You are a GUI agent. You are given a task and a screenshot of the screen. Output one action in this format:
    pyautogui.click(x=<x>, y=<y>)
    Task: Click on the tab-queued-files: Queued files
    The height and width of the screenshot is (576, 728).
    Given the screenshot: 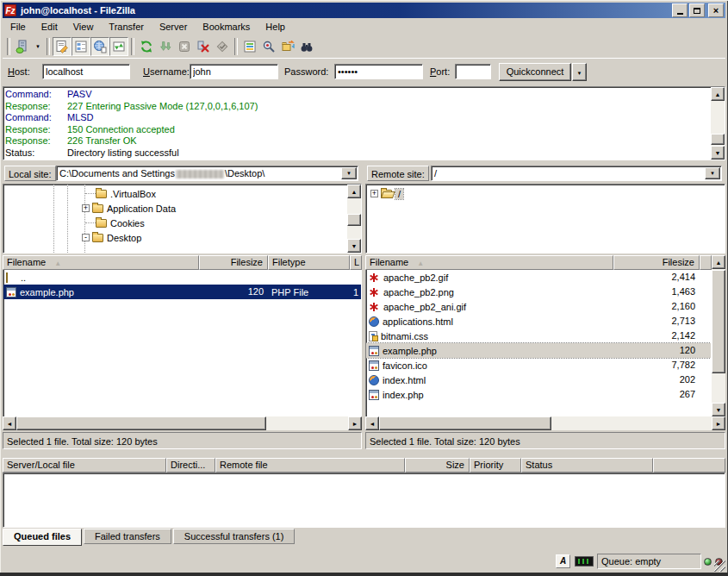 What is the action you would take?
    pyautogui.click(x=42, y=537)
    